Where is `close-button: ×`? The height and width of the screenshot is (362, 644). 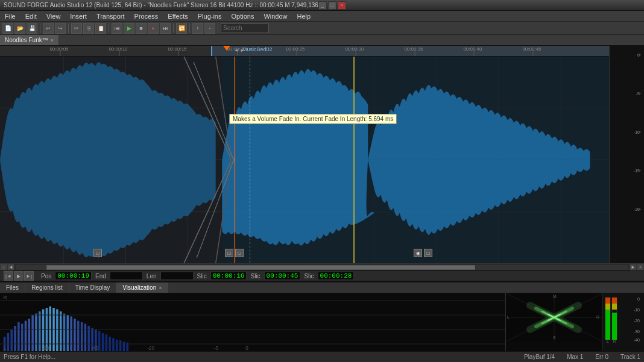 close-button: × is located at coordinates (342, 5).